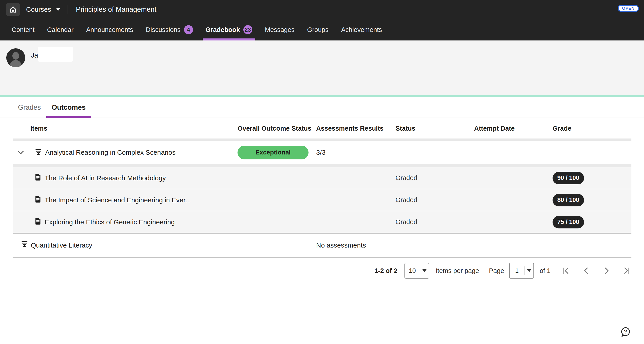 The height and width of the screenshot is (344, 644). Describe the element at coordinates (116, 10) in the screenshot. I see `course-title: Principles of Management` at that location.